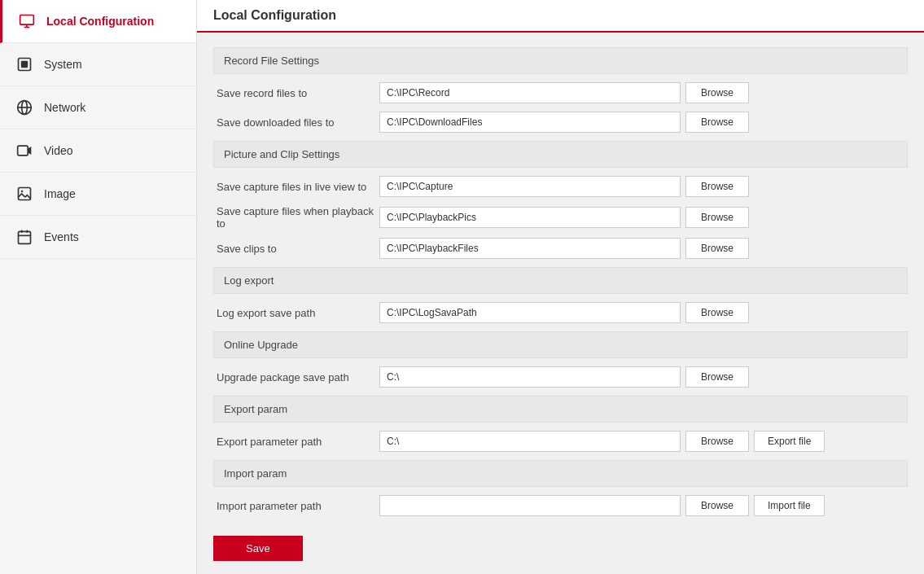 The image size is (924, 574). What do you see at coordinates (98, 194) in the screenshot?
I see `sidebar-item-image: Image` at bounding box center [98, 194].